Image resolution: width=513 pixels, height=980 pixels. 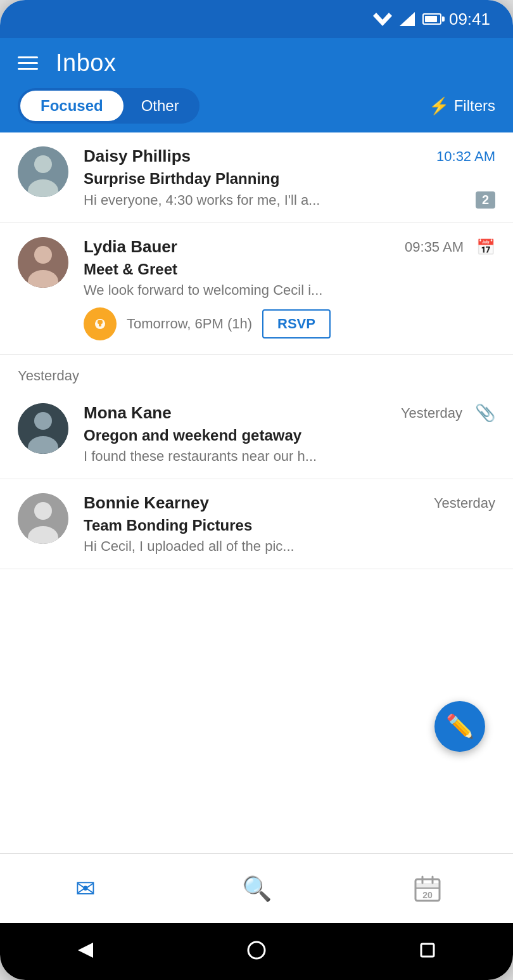 What do you see at coordinates (43, 262) in the screenshot?
I see `avatar-lydia` at bounding box center [43, 262].